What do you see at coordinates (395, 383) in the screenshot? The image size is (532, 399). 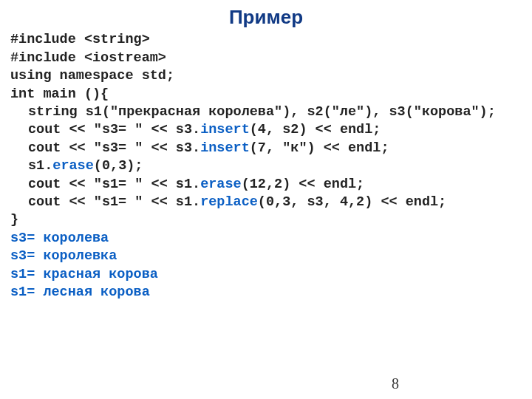 I see `page-number: 8` at bounding box center [395, 383].